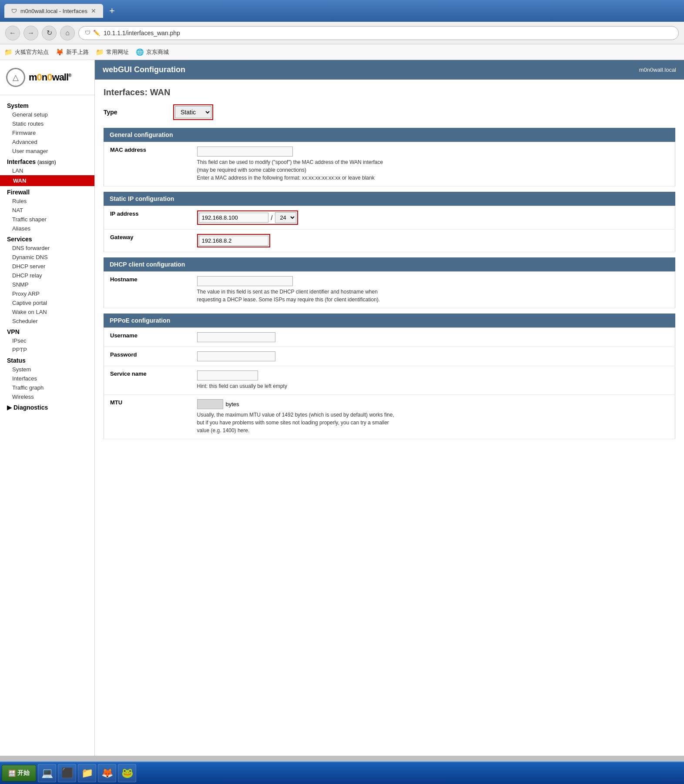 Image resolution: width=684 pixels, height=784 pixels. What do you see at coordinates (47, 350) in the screenshot?
I see `sidebar-item-pptp: PPTP` at bounding box center [47, 350].